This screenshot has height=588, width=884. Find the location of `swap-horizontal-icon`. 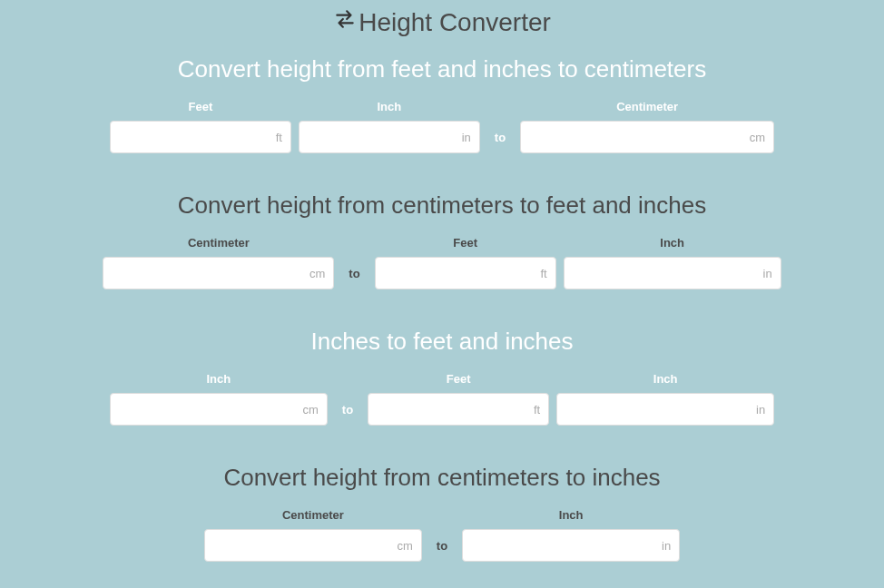

swap-horizontal-icon is located at coordinates (345, 22).